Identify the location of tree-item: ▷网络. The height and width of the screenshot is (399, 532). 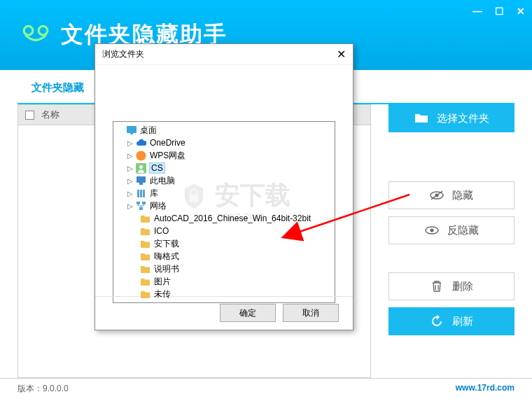
(224, 206).